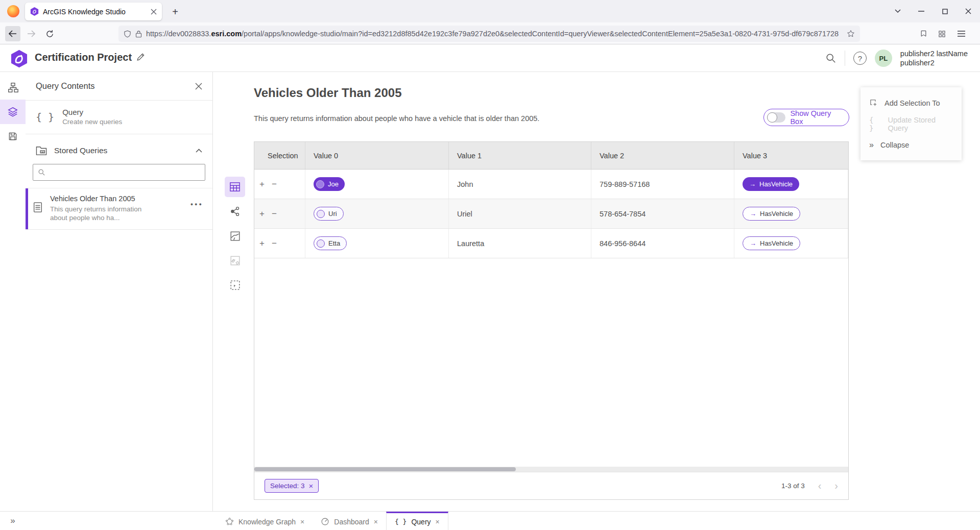  I want to click on url-bar: https://dev0028833.esri.com/portal/apps/…, so click(489, 34).